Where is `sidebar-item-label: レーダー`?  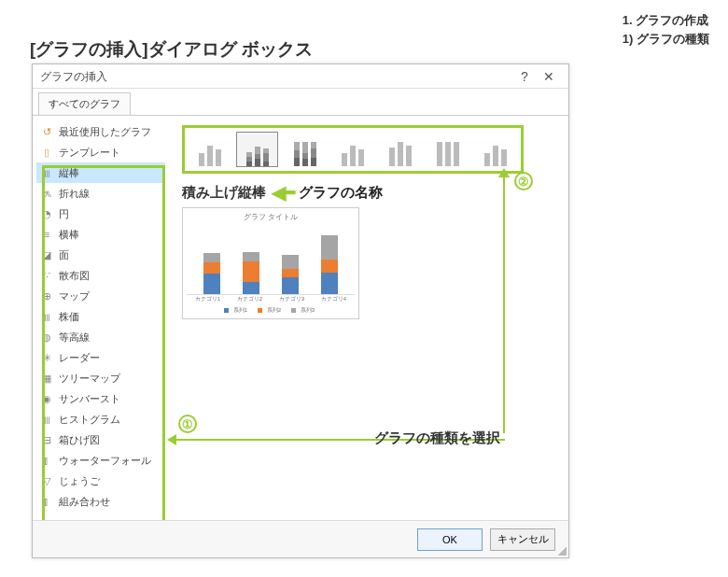 sidebar-item-label: レーダー is located at coordinates (79, 359).